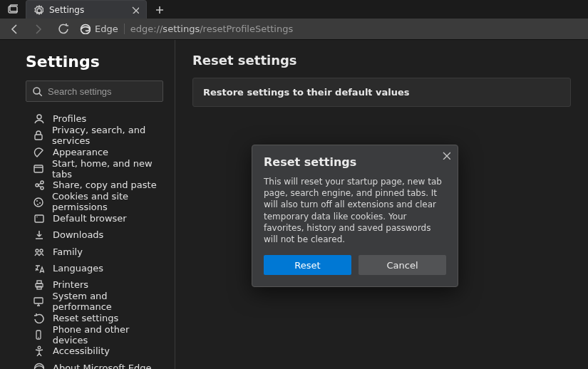 This screenshot has height=369, width=588. I want to click on sidebar-item-label: Accessibility, so click(81, 350).